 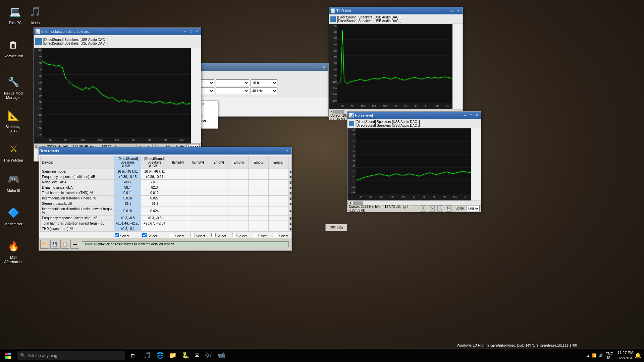 I want to click on row-freq-resp-v2: +0.39, -0.17, so click(x=155, y=177).